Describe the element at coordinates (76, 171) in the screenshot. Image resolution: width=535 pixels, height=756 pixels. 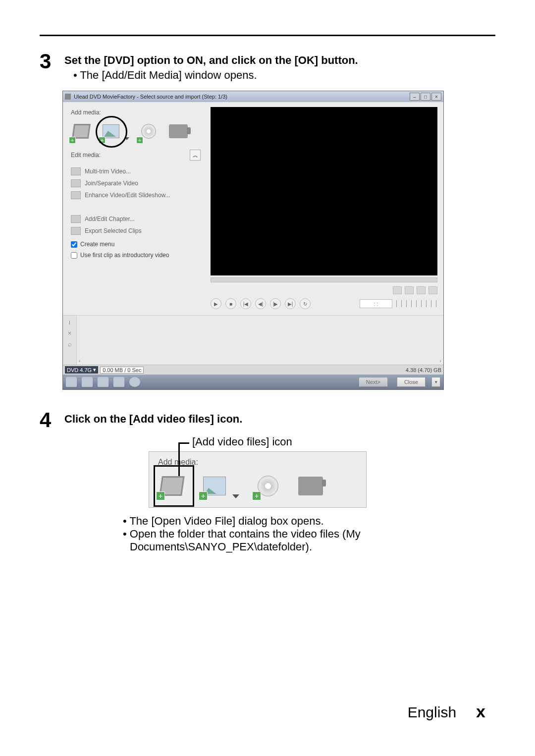
I see `scissors-icon` at that location.